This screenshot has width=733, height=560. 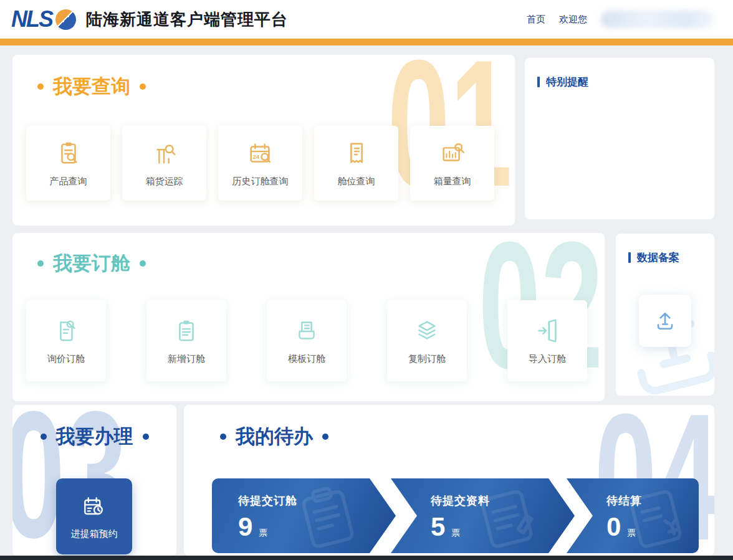 What do you see at coordinates (69, 163) in the screenshot?
I see `card-product-query: 产品查询` at bounding box center [69, 163].